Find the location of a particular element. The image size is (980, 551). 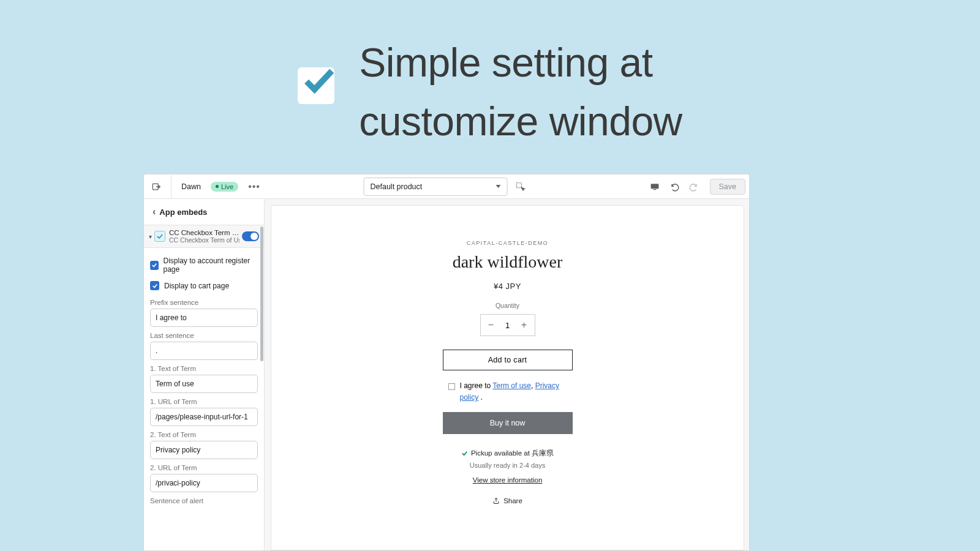

undo-icon is located at coordinates (674, 187).